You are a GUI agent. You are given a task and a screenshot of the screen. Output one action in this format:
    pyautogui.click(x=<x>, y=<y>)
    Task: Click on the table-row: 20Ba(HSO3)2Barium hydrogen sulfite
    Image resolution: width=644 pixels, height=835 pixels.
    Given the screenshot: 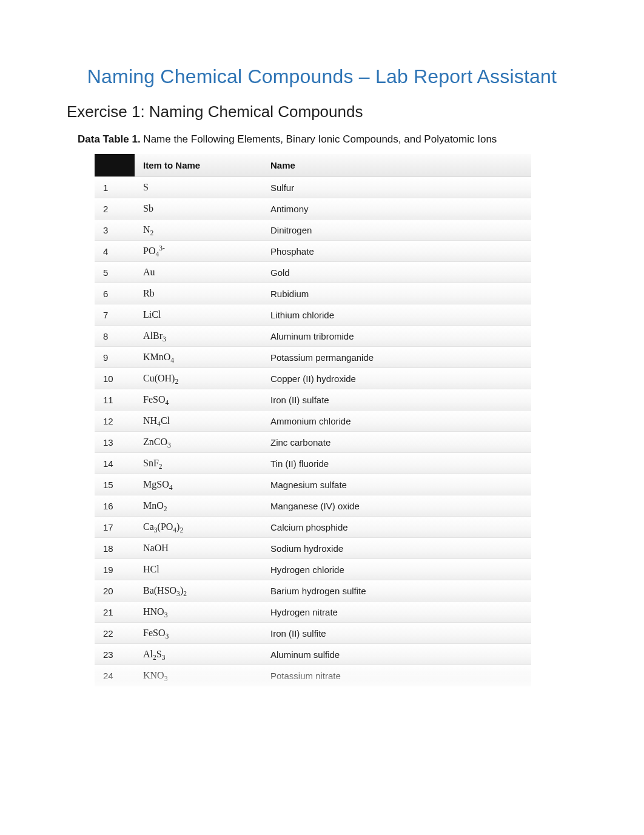 What is the action you would take?
    pyautogui.click(x=313, y=591)
    